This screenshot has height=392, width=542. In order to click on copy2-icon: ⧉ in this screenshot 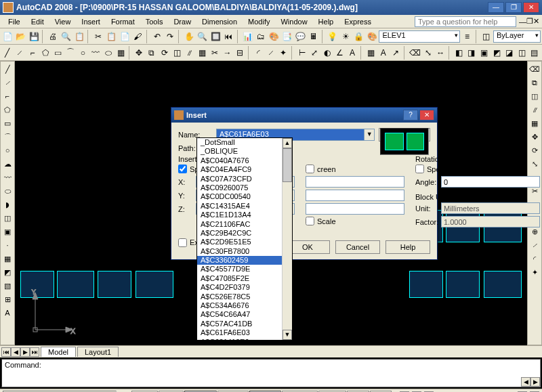, I will do `click(152, 53)`.